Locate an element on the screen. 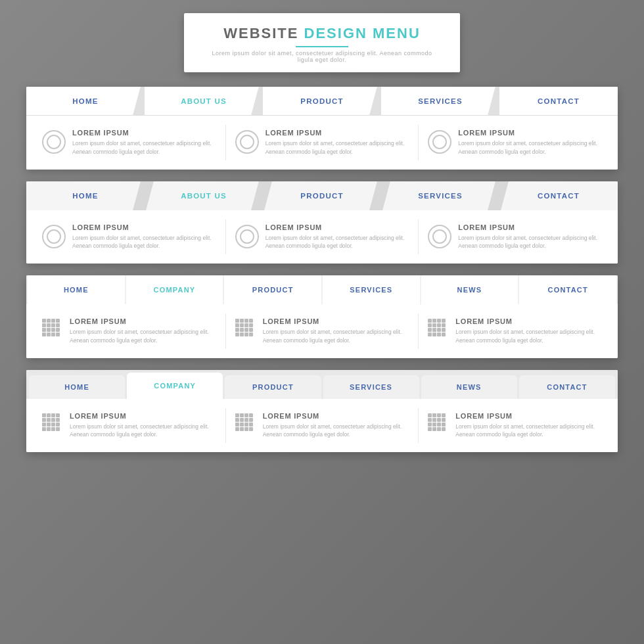 The height and width of the screenshot is (644, 644). nav-item-company-4: COMPANY is located at coordinates (175, 386).